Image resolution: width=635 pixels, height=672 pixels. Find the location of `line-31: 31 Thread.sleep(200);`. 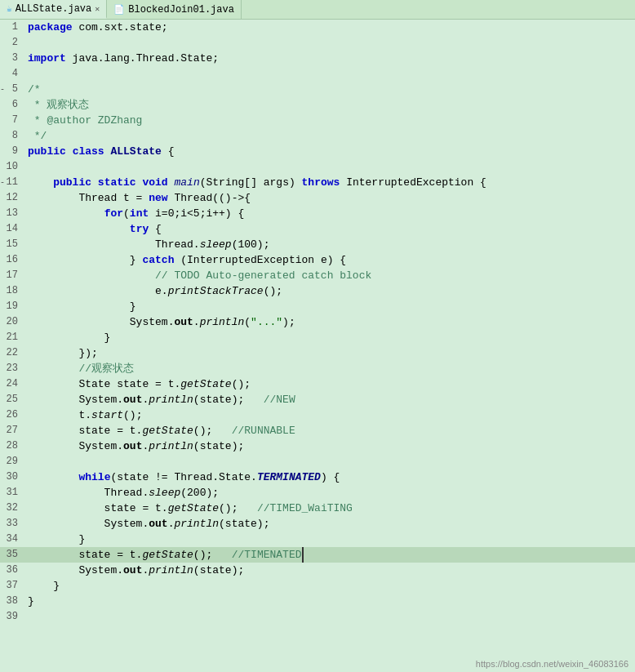

line-31: 31 Thread.sleep(200); is located at coordinates (318, 493).